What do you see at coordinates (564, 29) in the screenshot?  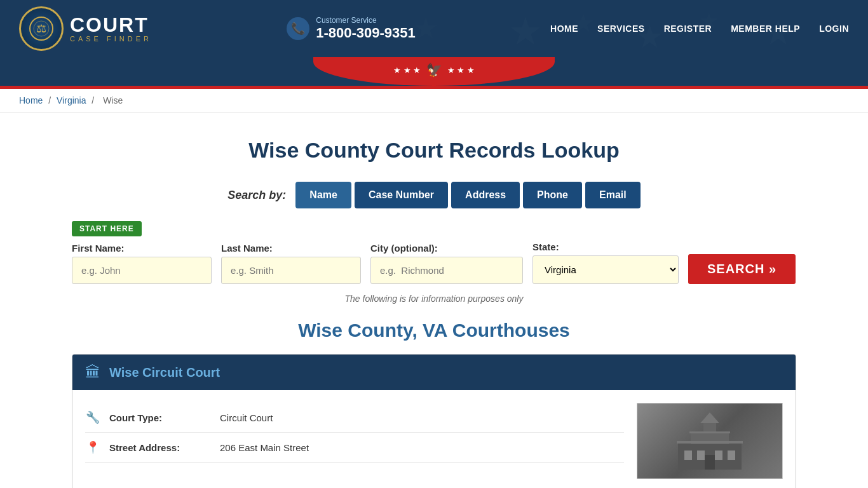 I see `nav-home: HOME` at bounding box center [564, 29].